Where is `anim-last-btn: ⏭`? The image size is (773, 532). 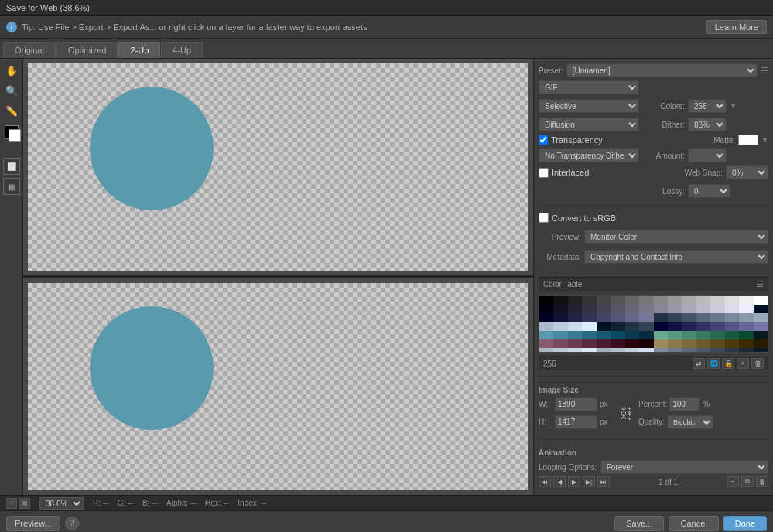
anim-last-btn: ⏭ is located at coordinates (604, 482).